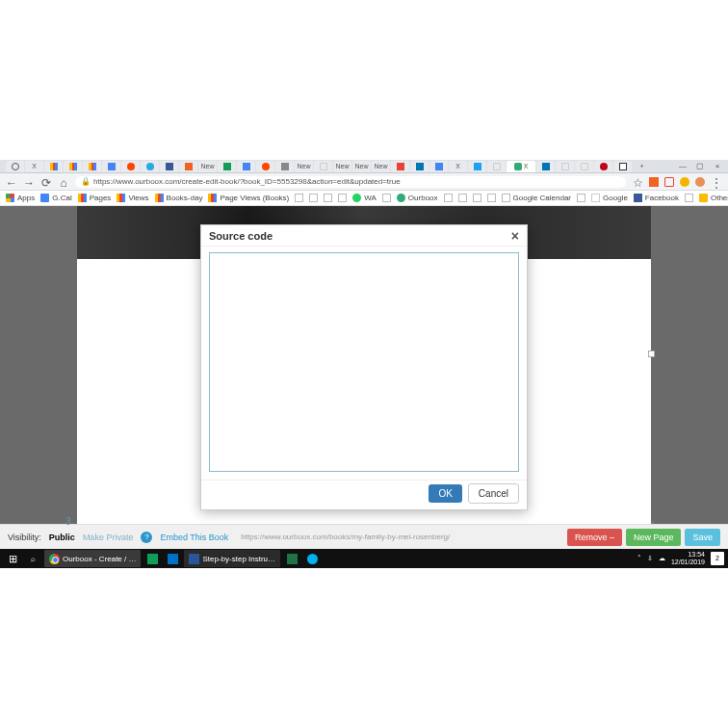 The height and width of the screenshot is (728, 728). Describe the element at coordinates (493, 493) in the screenshot. I see `cancel-button: Cancel` at that location.